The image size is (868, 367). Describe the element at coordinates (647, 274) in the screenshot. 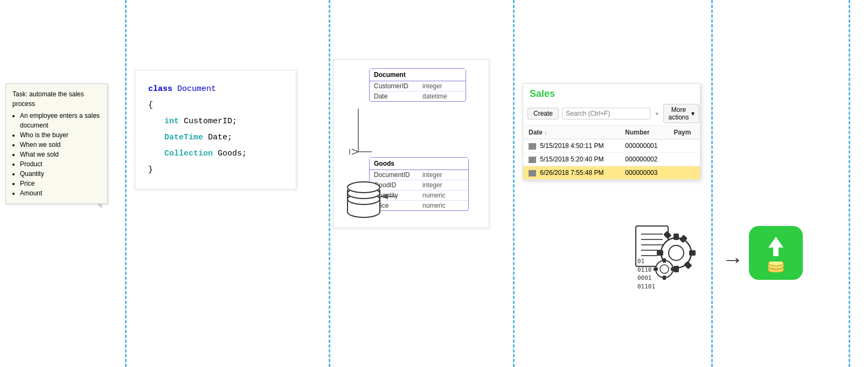

I see `binary-text: 01 0110 0001 01101` at that location.